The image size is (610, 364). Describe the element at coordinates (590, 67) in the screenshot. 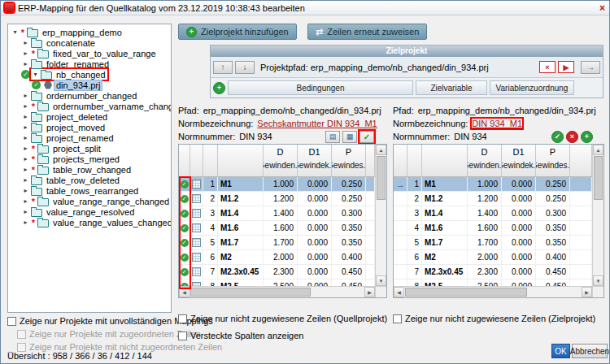

I see `assign-right-button: →` at that location.